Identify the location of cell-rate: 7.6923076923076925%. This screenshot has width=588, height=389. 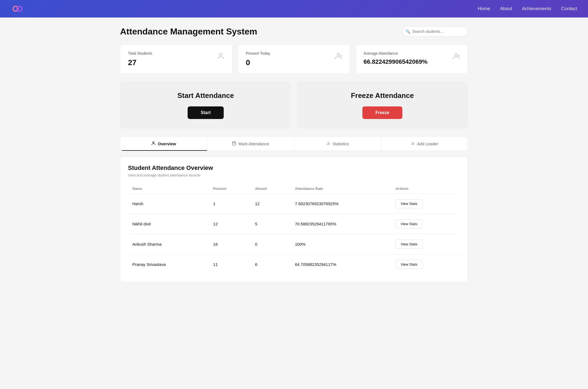
(341, 204).